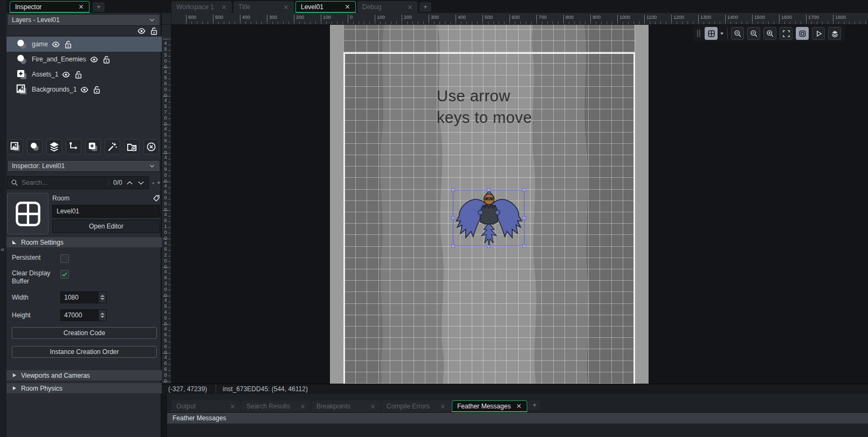  I want to click on tab-inspector: Inspector, so click(50, 7).